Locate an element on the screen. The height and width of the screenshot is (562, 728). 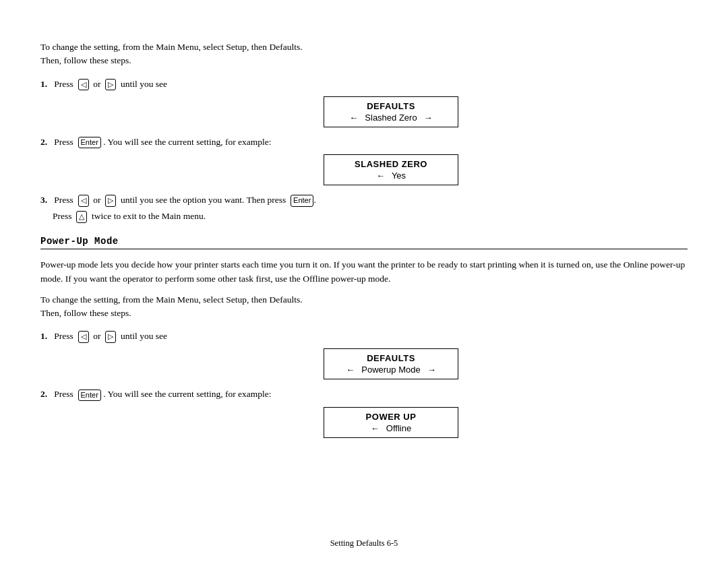
box1-right-arrow: → is located at coordinates (429, 117).